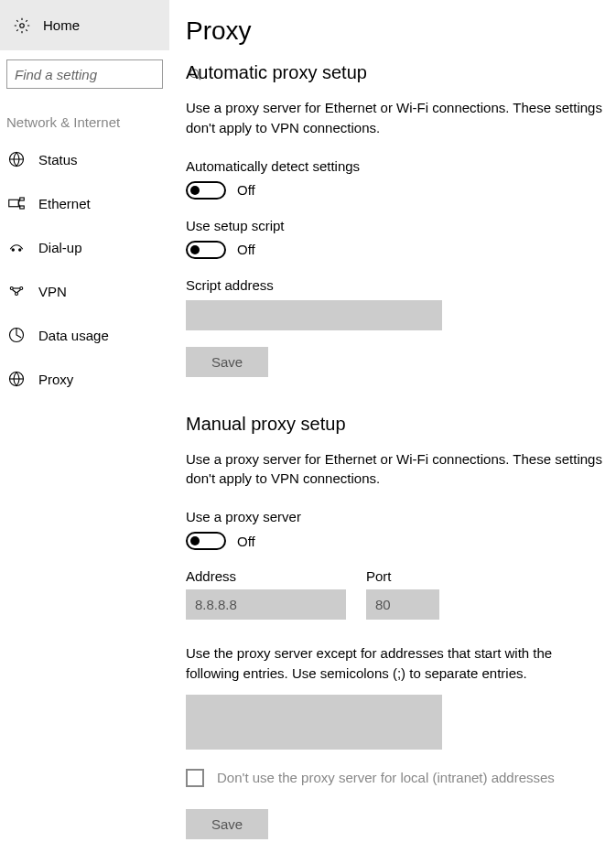 Image resolution: width=616 pixels, height=853 pixels. I want to click on section-label: Network & Internet, so click(84, 113).